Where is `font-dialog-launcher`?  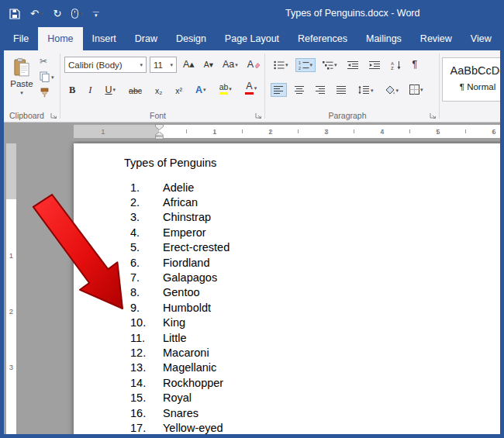 font-dialog-launcher is located at coordinates (259, 116).